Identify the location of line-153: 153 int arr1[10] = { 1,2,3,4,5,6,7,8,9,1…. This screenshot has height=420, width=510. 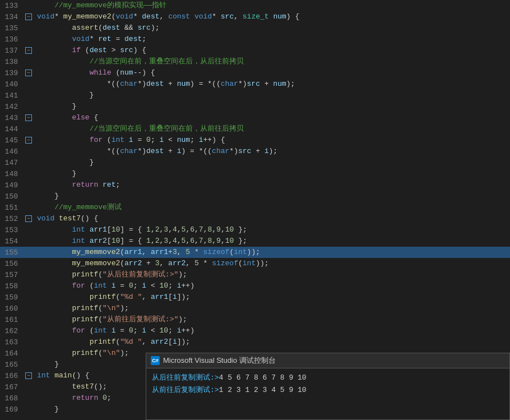
(255, 230).